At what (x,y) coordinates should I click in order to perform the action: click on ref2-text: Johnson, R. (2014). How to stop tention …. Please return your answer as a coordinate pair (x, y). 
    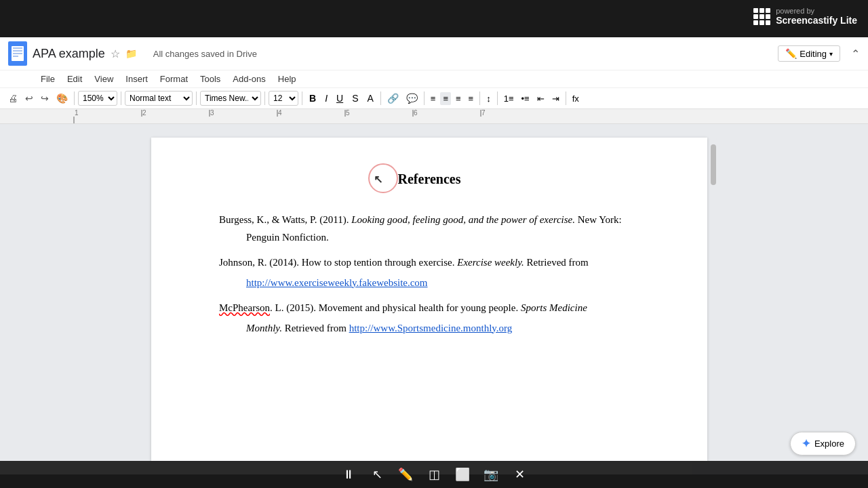
    Looking at the image, I should click on (404, 262).